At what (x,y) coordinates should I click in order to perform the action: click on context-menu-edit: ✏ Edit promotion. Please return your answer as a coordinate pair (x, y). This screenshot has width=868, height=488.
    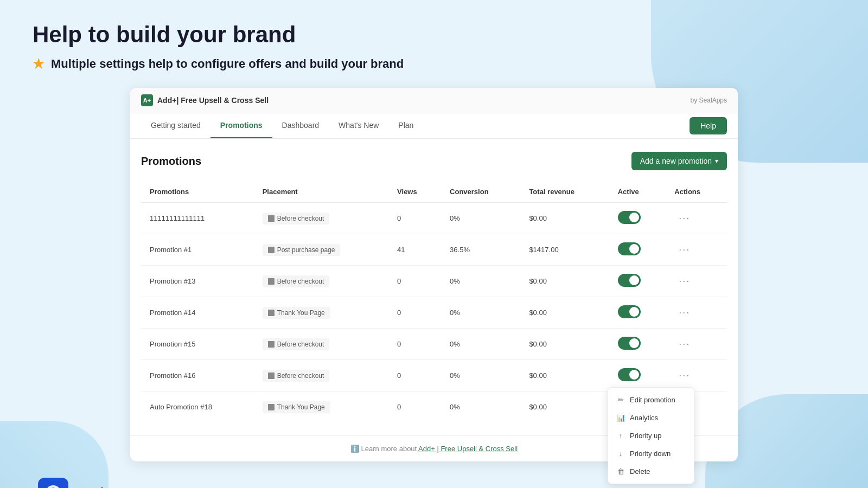
    Looking at the image, I should click on (651, 400).